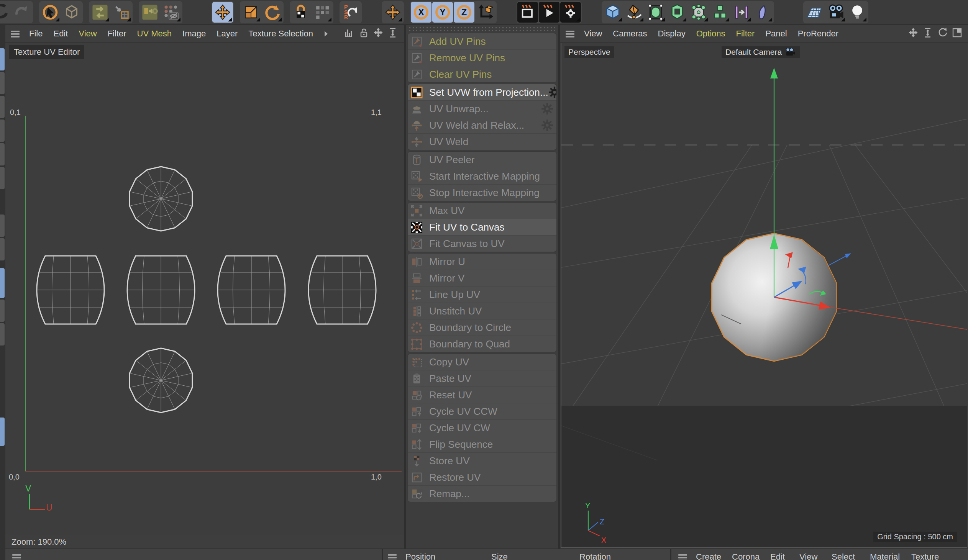  What do you see at coordinates (482, 41) in the screenshot?
I see `command-add-uv-pins: Add UV Pins` at bounding box center [482, 41].